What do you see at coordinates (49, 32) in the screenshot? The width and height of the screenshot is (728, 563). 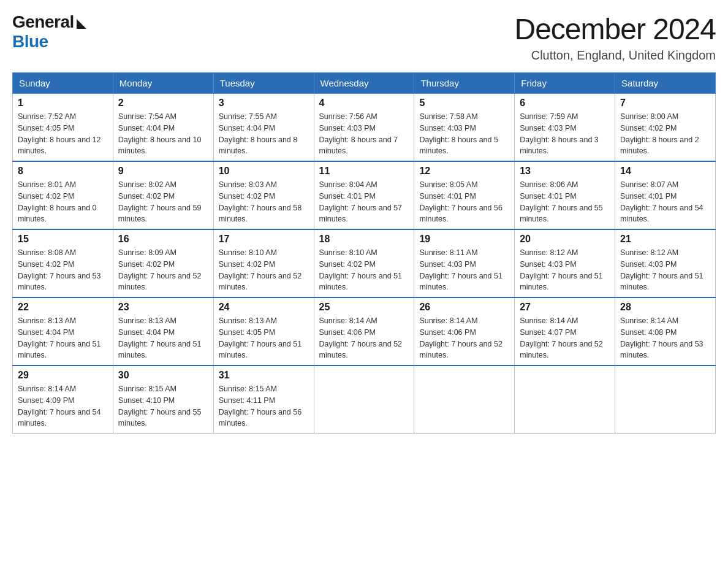 I see `logo: General Blue` at bounding box center [49, 32].